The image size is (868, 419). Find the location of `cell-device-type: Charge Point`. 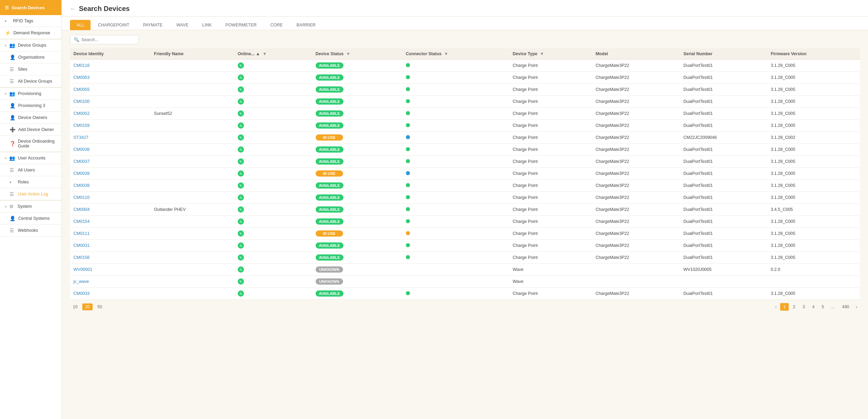

cell-device-type: Charge Point is located at coordinates (551, 222).